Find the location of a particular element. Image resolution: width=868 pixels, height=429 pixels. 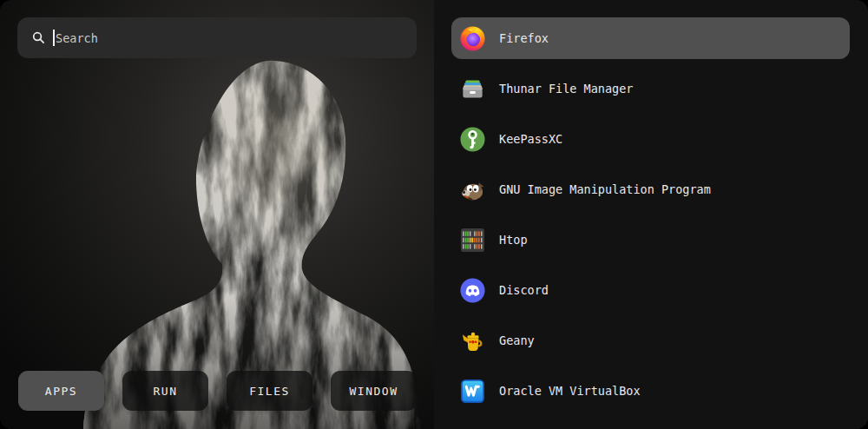

app-item-firefox: Firefox is located at coordinates (651, 38).